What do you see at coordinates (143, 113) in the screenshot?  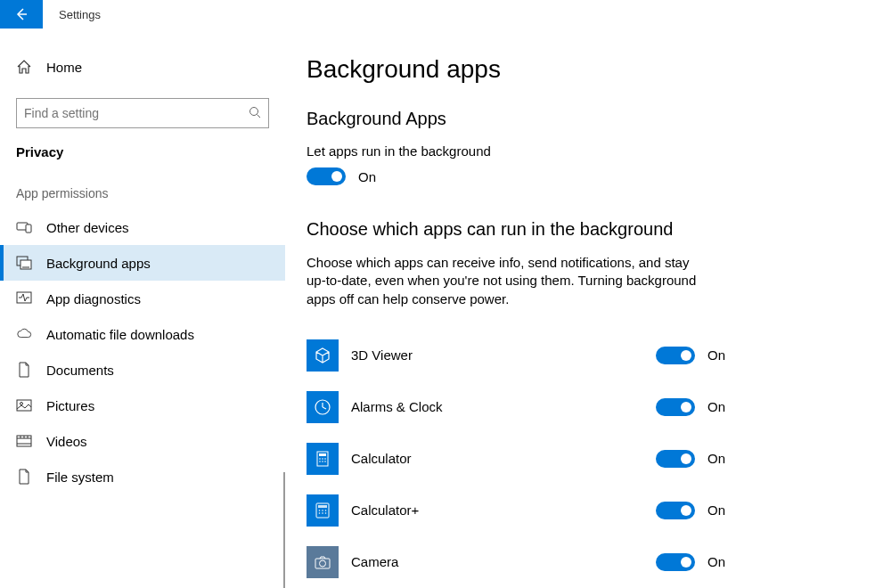 I see `search-box` at bounding box center [143, 113].